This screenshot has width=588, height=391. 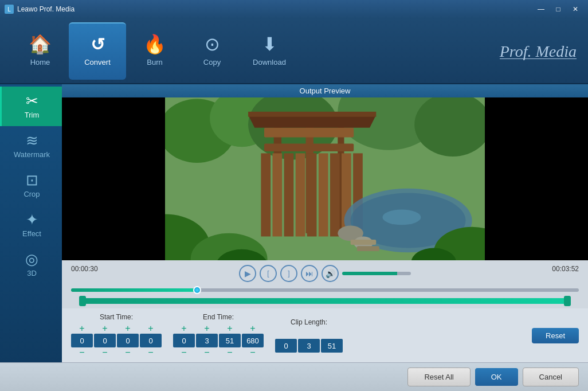 What do you see at coordinates (541, 9) in the screenshot?
I see `minimize-button: —` at bounding box center [541, 9].